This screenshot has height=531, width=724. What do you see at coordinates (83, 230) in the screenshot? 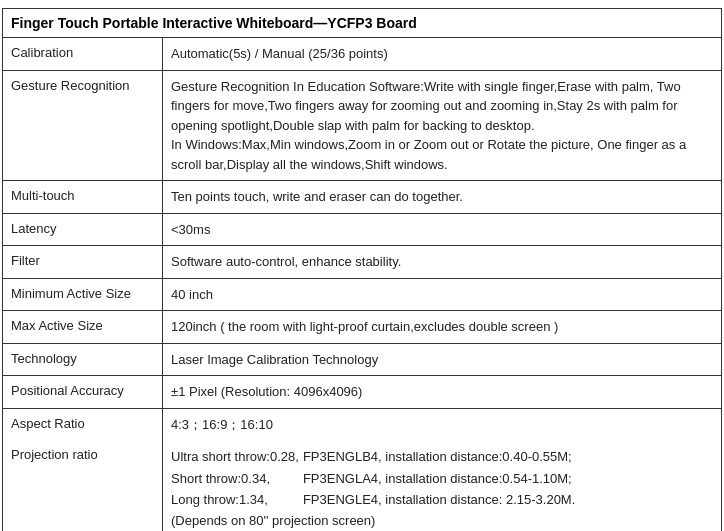
I see `label-3: Latency` at bounding box center [83, 230].